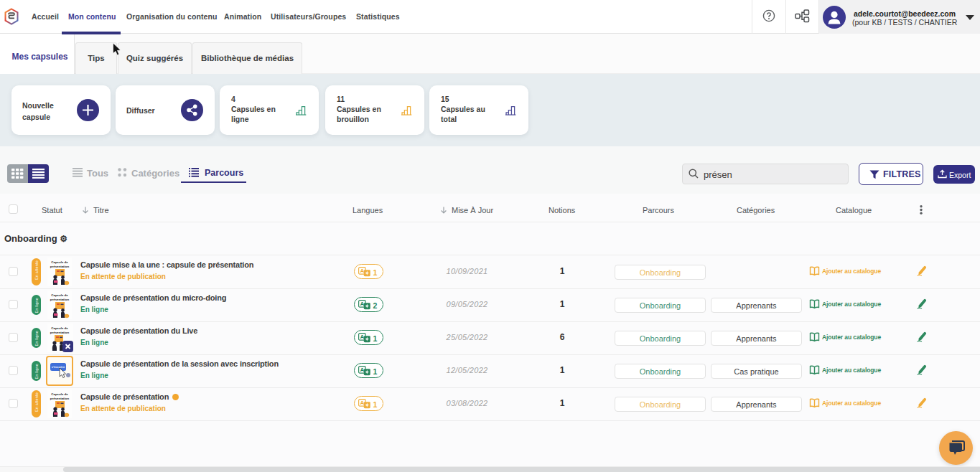 The image size is (980, 472). I want to click on svg-text: s'inscrire, so click(59, 367).